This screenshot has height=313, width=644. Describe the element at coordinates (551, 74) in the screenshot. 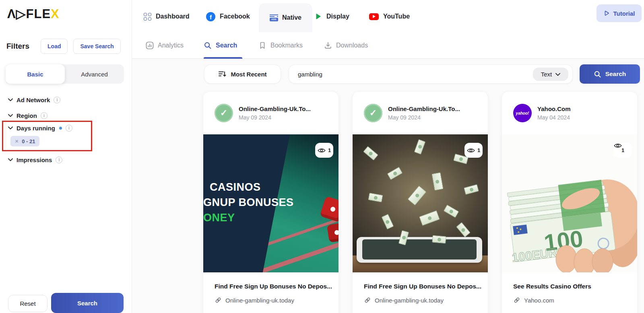

I see `search-type-dropdown: Text` at that location.